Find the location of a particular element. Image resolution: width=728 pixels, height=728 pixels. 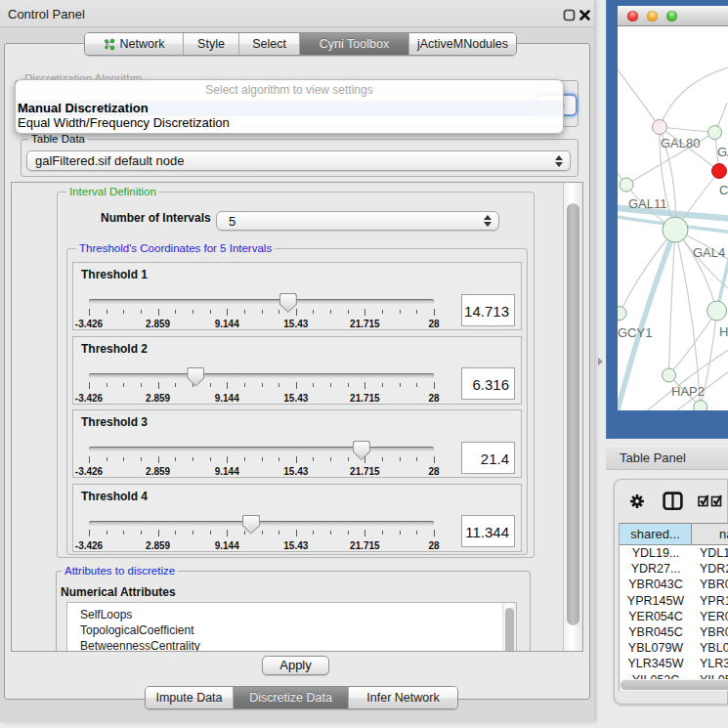

table-row: YBL079WYBL079W is located at coordinates (674, 648).